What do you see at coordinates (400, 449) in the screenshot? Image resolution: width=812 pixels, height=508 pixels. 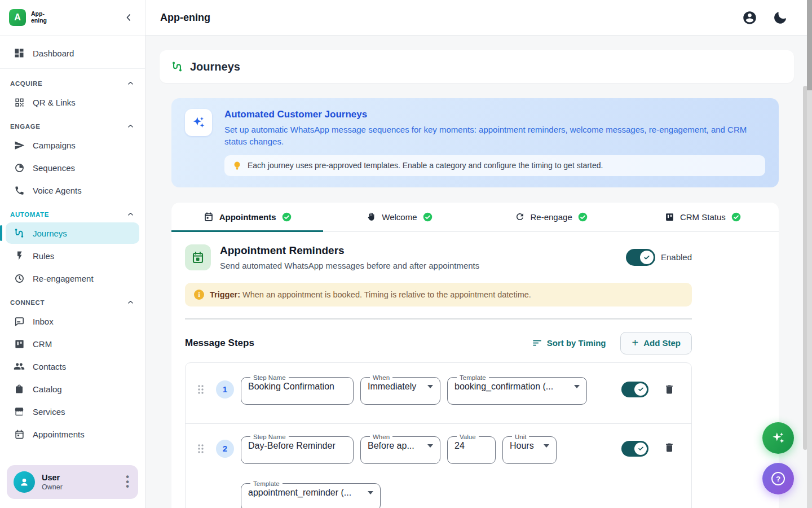 I see `when-select: When Before ap...` at bounding box center [400, 449].